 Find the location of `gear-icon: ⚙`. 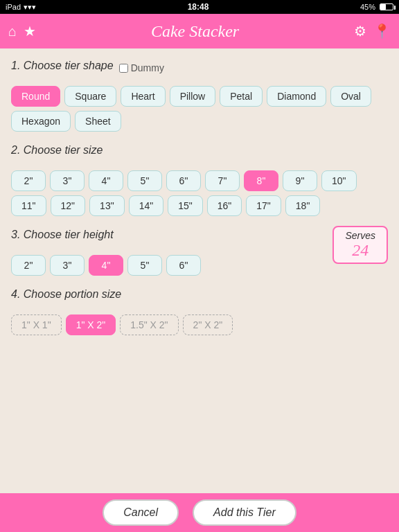

gear-icon: ⚙ is located at coordinates (360, 31).